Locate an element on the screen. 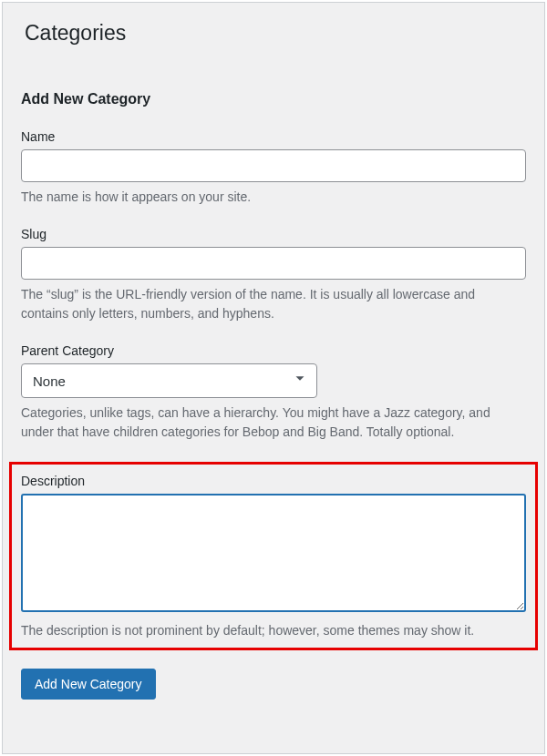 Image resolution: width=547 pixels, height=756 pixels. parent-field-group: Parent Category None Categories, unlike … is located at coordinates (274, 393).